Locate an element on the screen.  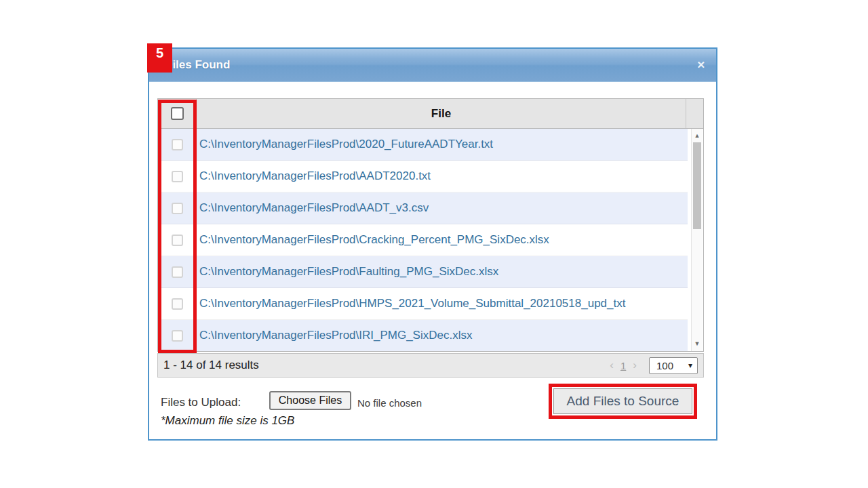
file-path-link: C:\InventoryManagerFilesProd\IRI_PMG_Six… is located at coordinates (442, 336).